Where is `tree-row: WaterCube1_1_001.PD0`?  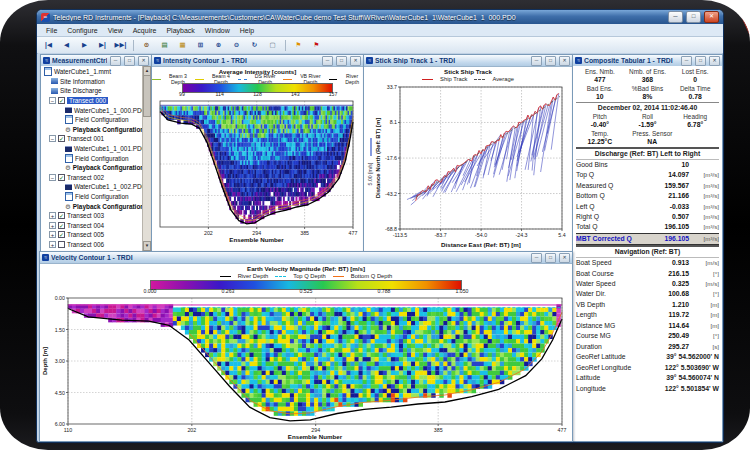
tree-row: WaterCube1_1_001.PD0 is located at coordinates (93, 149).